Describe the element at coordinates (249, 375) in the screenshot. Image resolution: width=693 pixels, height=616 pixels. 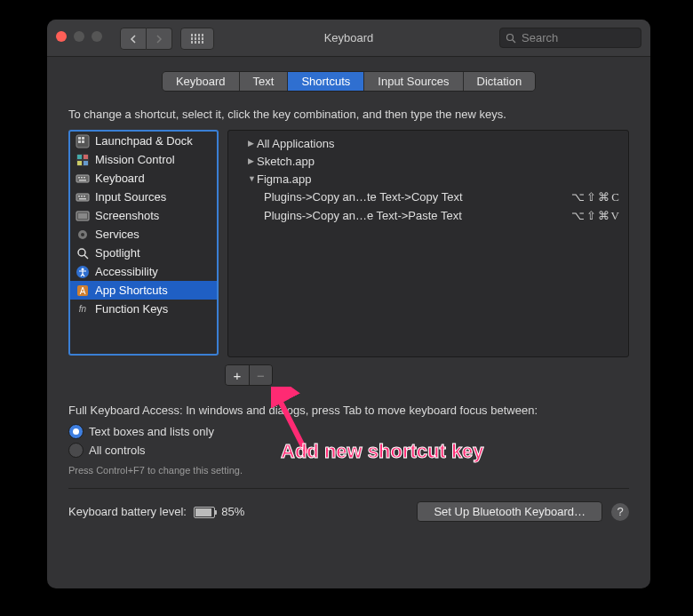
I see `add-remove-buttons: + −` at that location.